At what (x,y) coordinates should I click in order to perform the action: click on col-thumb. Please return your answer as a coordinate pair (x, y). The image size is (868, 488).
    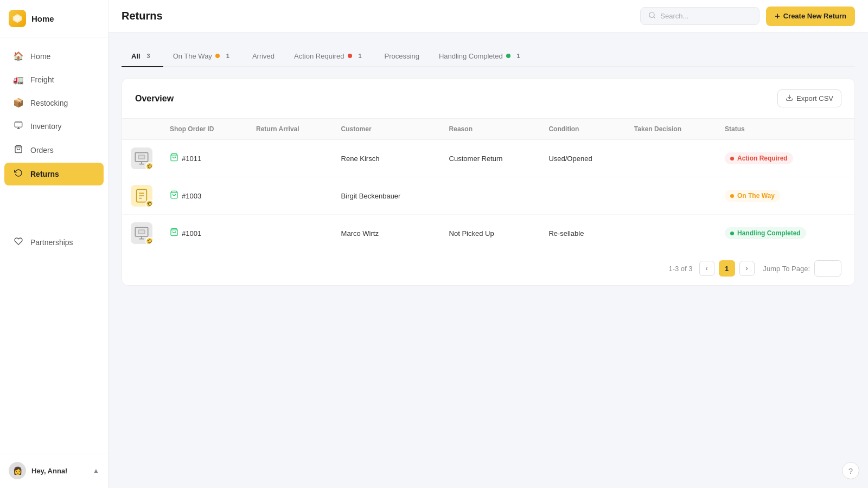
    Looking at the image, I should click on (142, 129).